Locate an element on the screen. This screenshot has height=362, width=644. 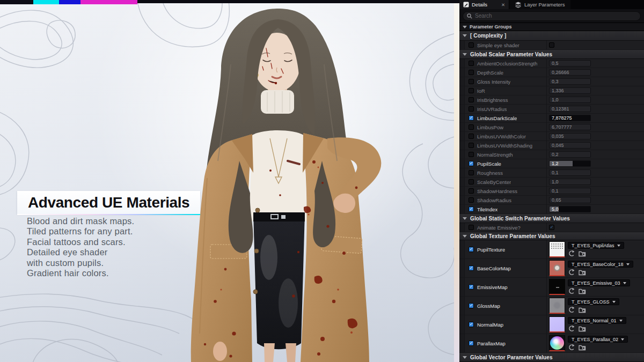
param-label: NormalMap is located at coordinates (491, 325).